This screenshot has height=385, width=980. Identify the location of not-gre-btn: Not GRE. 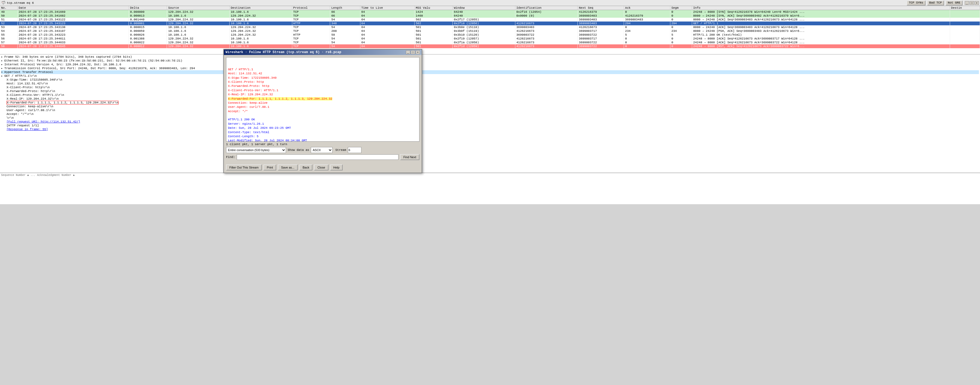
(954, 3).